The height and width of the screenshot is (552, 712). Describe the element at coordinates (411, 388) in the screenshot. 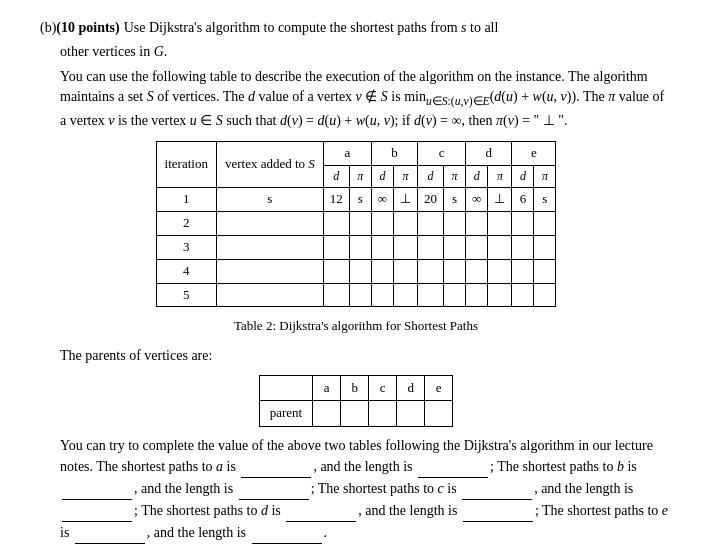

I see `parent-col-d: d` at that location.